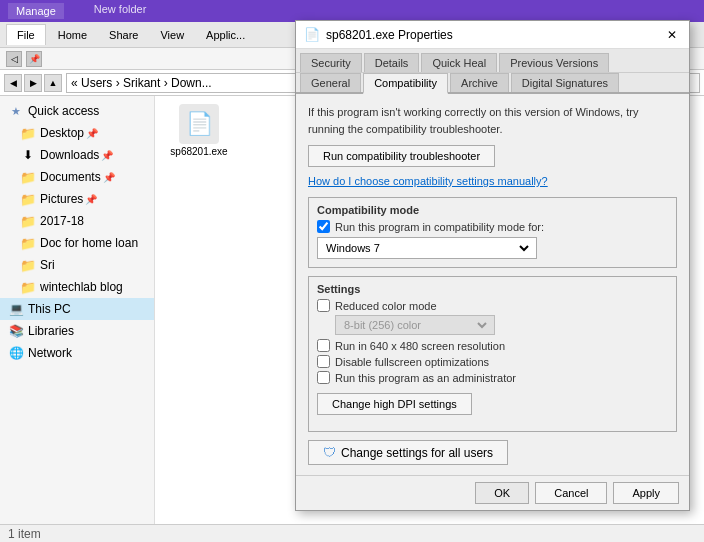 The width and height of the screenshot is (704, 542). I want to click on tab-previous-versions: Previous Versions, so click(554, 62).